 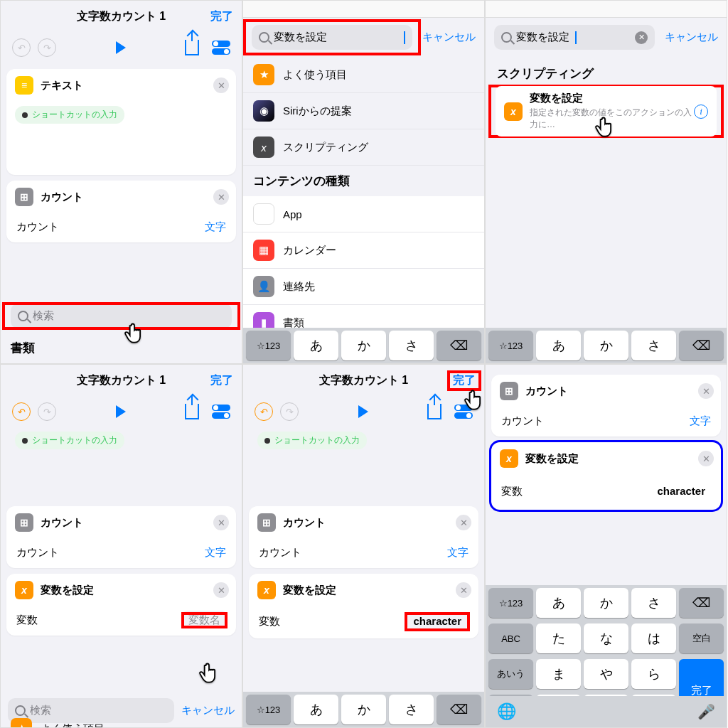 What do you see at coordinates (654, 638) in the screenshot?
I see `key-ha: は` at bounding box center [654, 638].